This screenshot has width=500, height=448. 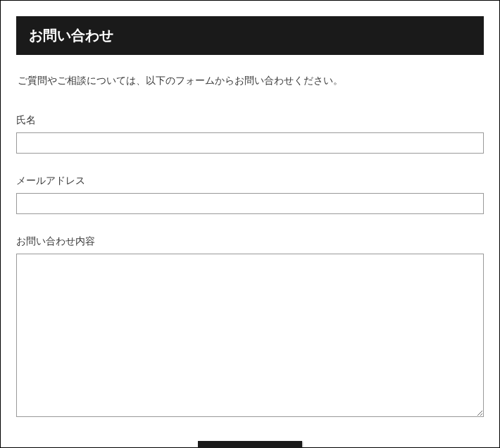 What do you see at coordinates (250, 194) in the screenshot?
I see `email-field-group: メールアドレス` at bounding box center [250, 194].